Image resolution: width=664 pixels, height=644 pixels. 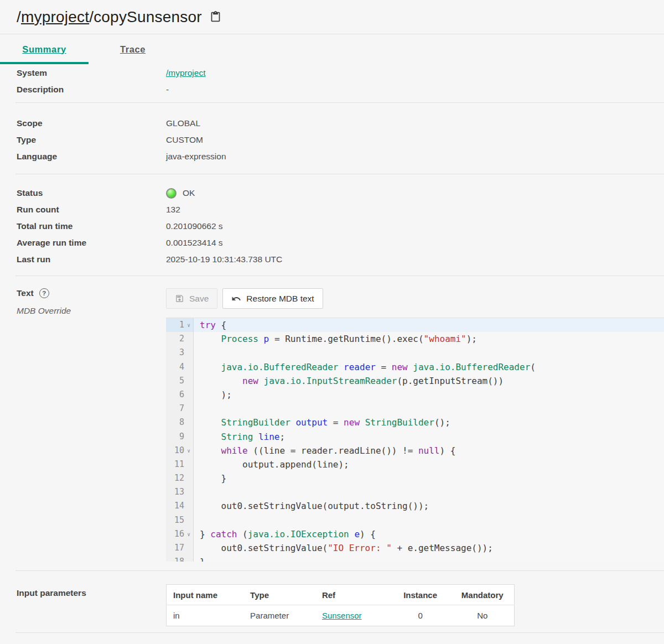 I want to click on line-gutter: 1∨, so click(x=180, y=325).